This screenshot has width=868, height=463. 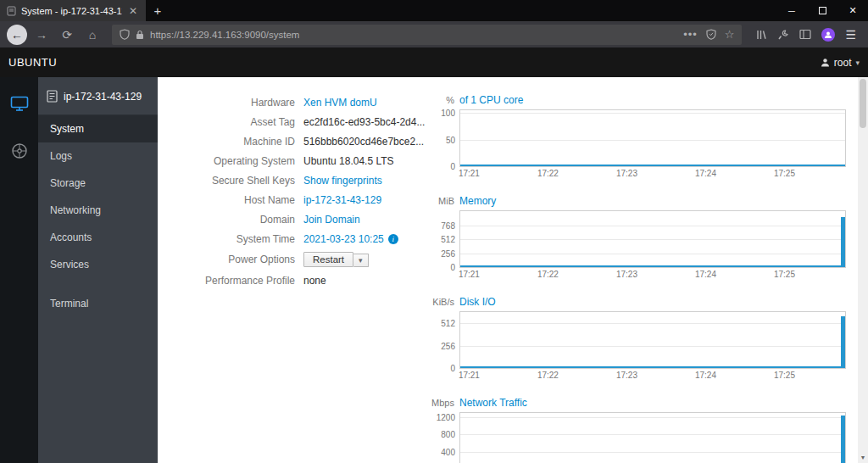 I want to click on tools-icon, so click(x=783, y=35).